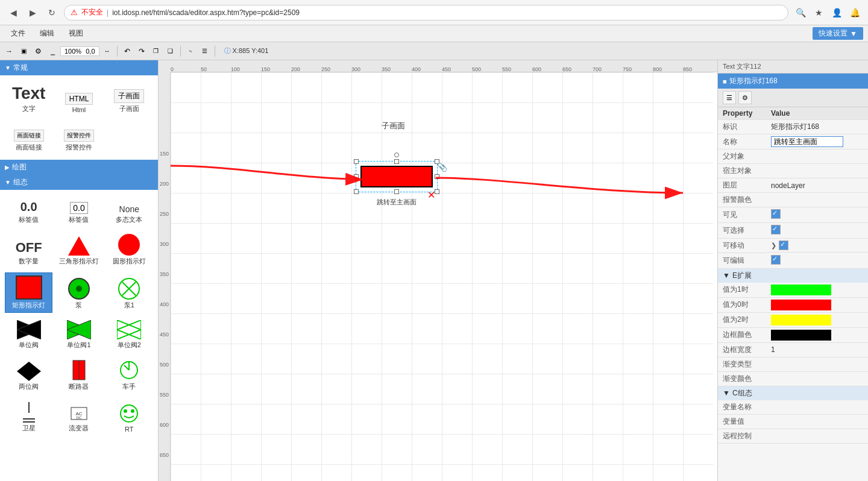 The width and height of the screenshot is (868, 481). Describe the element at coordinates (29, 136) in the screenshot. I see `screenlink-display: 画面链接` at that location.